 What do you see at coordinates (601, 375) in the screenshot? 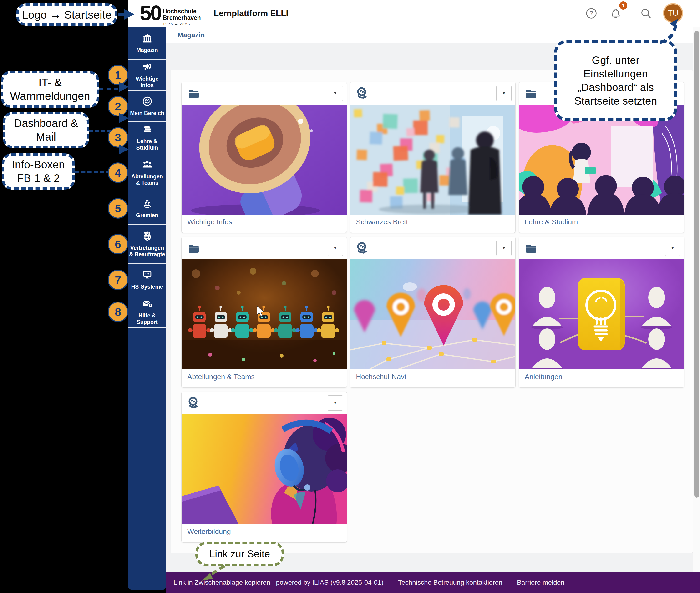
I see `card-title-link: Anleitungen` at bounding box center [601, 375].